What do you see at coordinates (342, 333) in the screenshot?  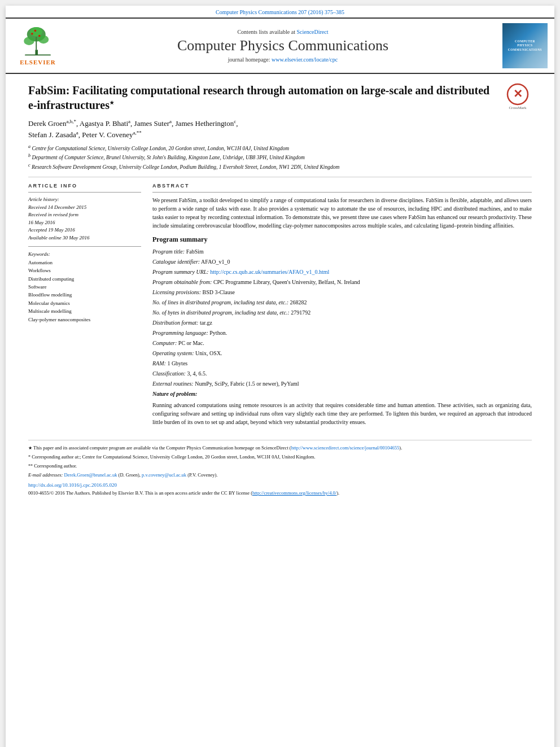 I see `prog-lang-line: Programming language: Python.` at bounding box center [342, 333].